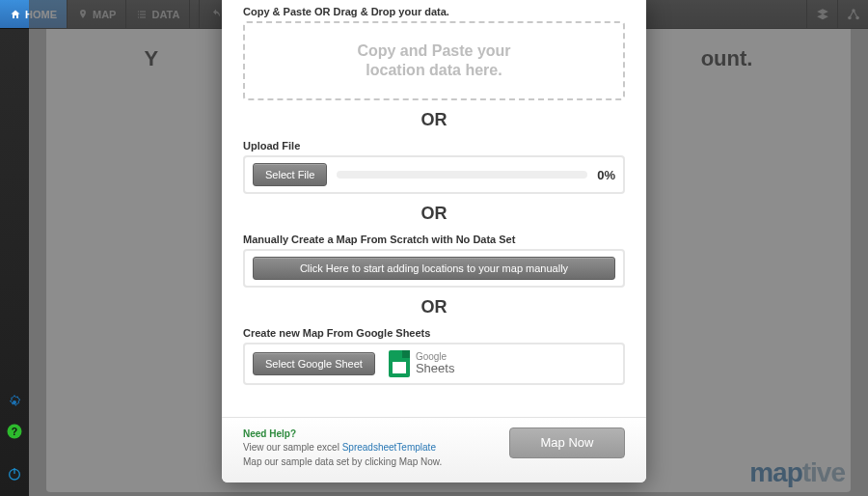  Describe the element at coordinates (390, 448) in the screenshot. I see `spreadsheet-template-link: SpreadsheetTemplate` at that location.